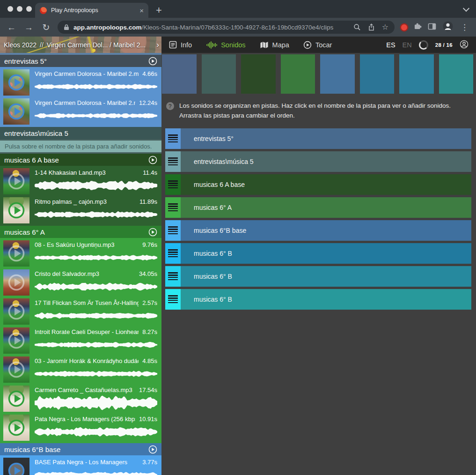 This screenshot has height=475, width=476. Describe the element at coordinates (318, 185) in the screenshot. I see `track-row: musicas 6 A base` at that location.